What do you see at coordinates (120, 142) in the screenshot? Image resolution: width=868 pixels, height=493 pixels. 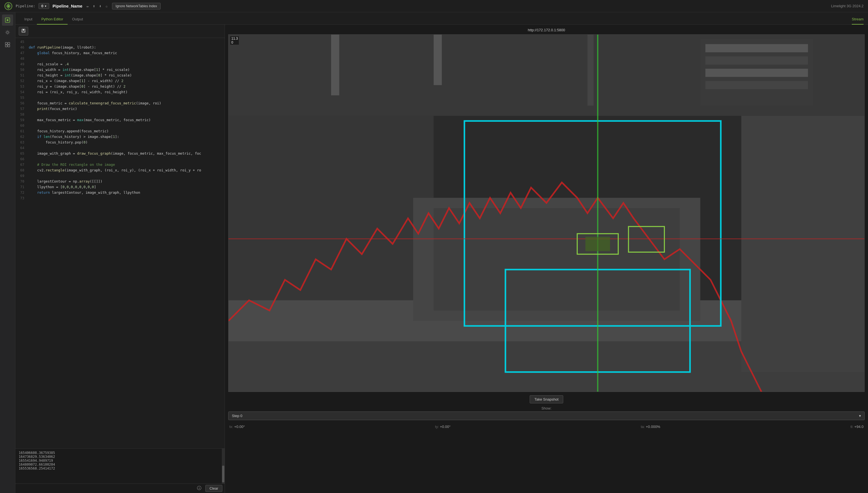 I see `code-line-63: 63 focus_history.pop(0)` at bounding box center [120, 142].